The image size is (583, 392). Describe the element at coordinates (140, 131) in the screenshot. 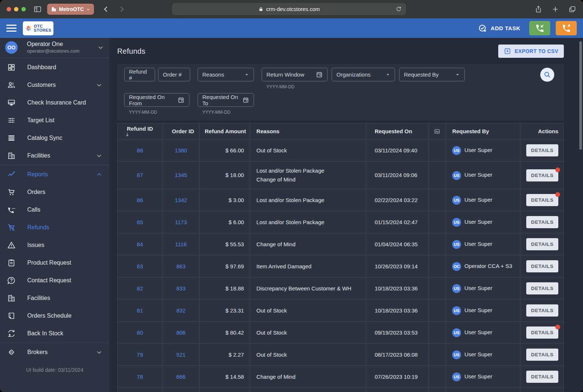

I see `column-header-refund-id: Refund ID` at that location.